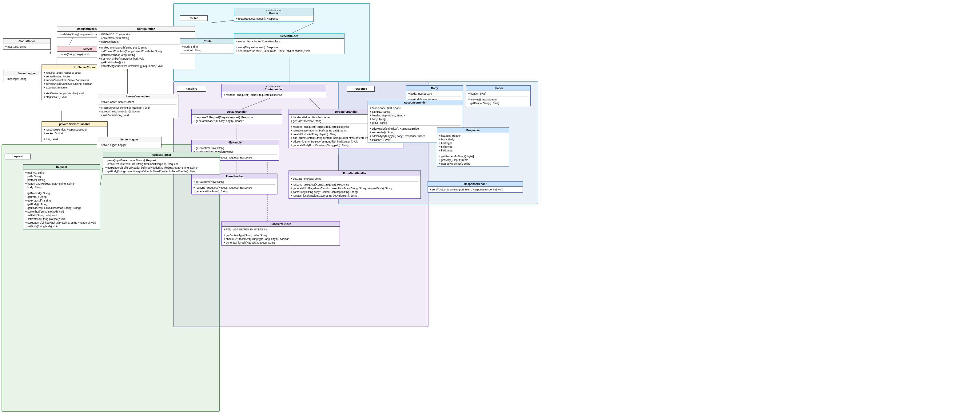 The width and height of the screenshot is (980, 415). Describe the element at coordinates (146, 59) in the screenshot. I see `configuration-method-4: + setPortNumber(int portNumber): void` at that location.